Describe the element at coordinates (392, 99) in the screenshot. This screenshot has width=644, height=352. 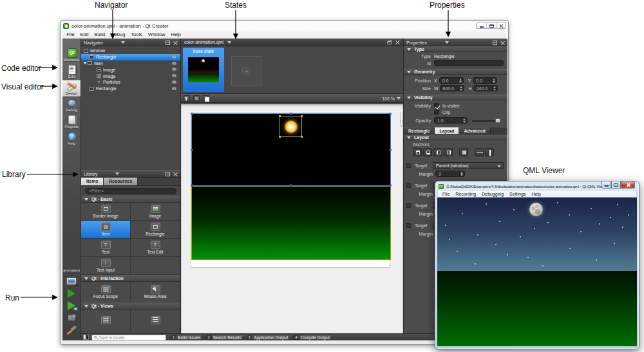
I see `zoom-selector: 100 %` at that location.